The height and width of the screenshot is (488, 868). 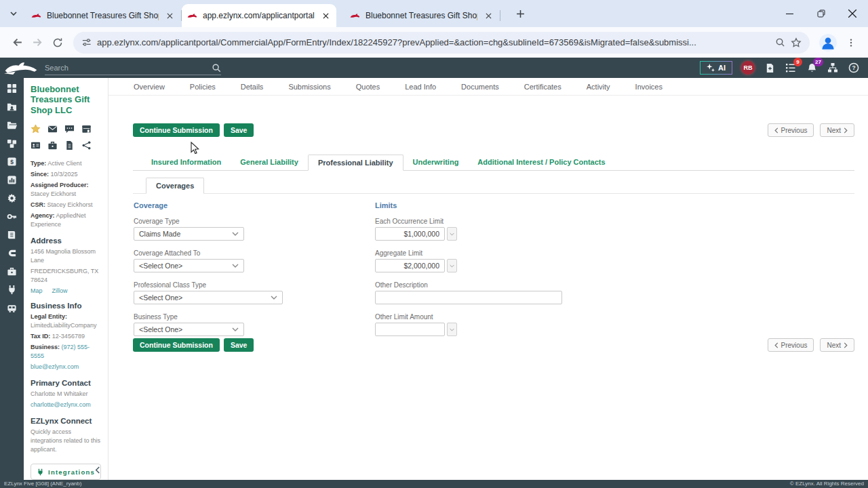 What do you see at coordinates (422, 16) in the screenshot?
I see `tab-title: Bluebonnet Treasures Gift Shop` at bounding box center [422, 16].